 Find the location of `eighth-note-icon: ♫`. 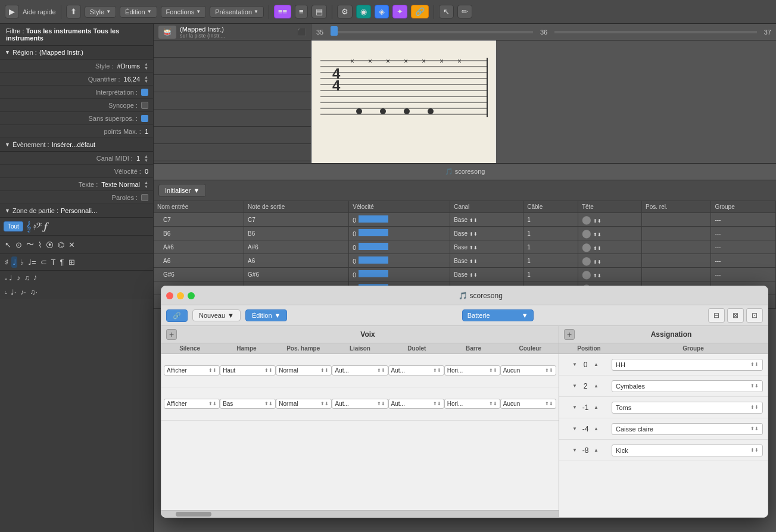

eighth-note-icon: ♫ is located at coordinates (27, 278).